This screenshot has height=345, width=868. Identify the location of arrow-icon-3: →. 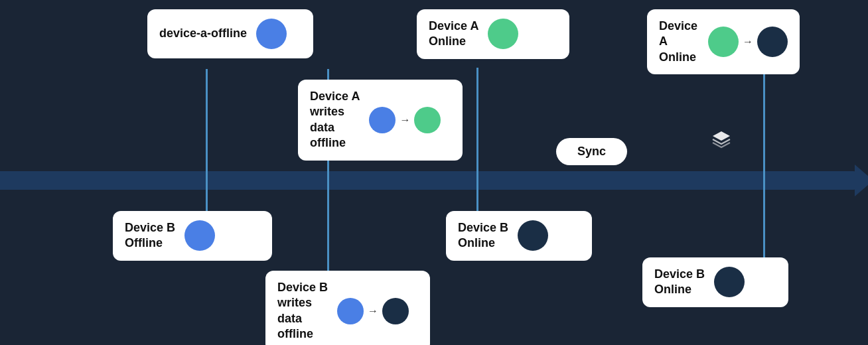
(373, 311).